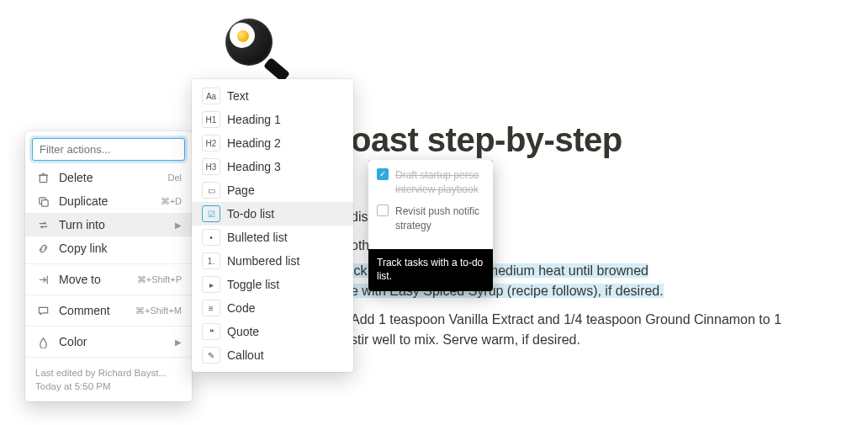 The height and width of the screenshot is (425, 868). What do you see at coordinates (43, 248) in the screenshot?
I see `link-icon` at bounding box center [43, 248].